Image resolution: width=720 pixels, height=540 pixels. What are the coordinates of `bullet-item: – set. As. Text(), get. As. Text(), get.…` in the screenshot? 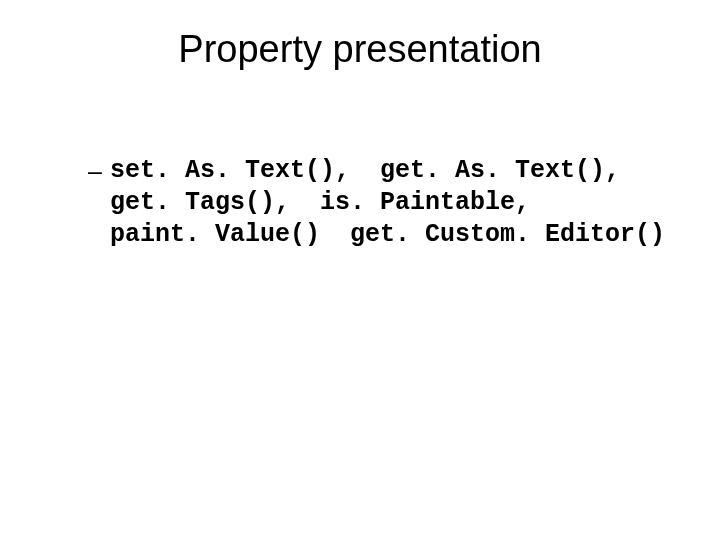 It's located at (376, 203).